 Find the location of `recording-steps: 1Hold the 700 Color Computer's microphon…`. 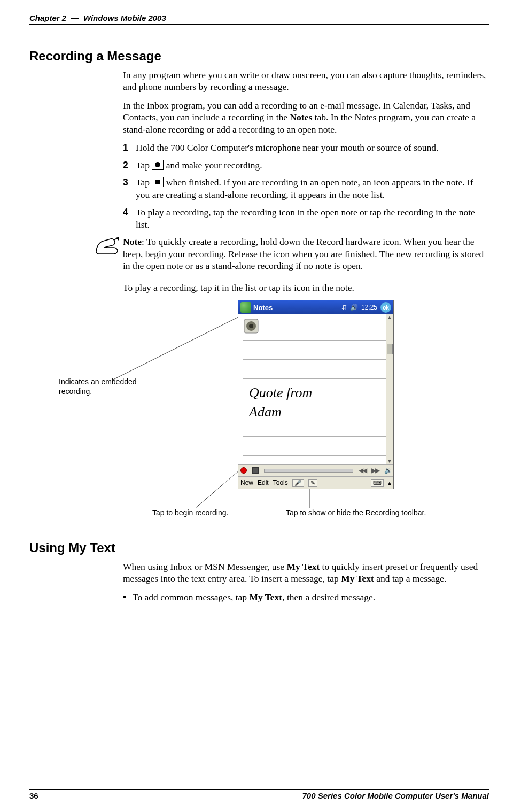

recording-steps: 1Hold the 700 Color Computer's microphon… is located at coordinates (306, 186).